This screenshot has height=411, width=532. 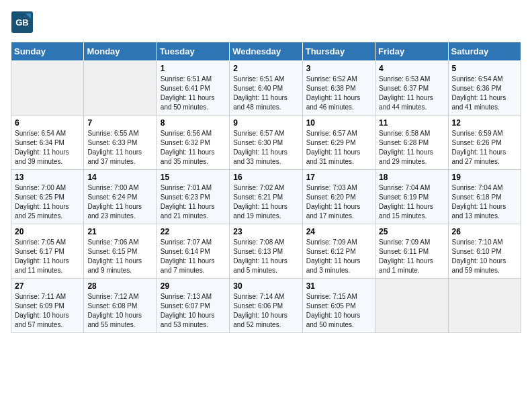 What do you see at coordinates (485, 202) in the screenshot?
I see `day-info: Sunrise: 7:04 AM Sunset: 6:18 PM Dayligh…` at bounding box center [485, 202].